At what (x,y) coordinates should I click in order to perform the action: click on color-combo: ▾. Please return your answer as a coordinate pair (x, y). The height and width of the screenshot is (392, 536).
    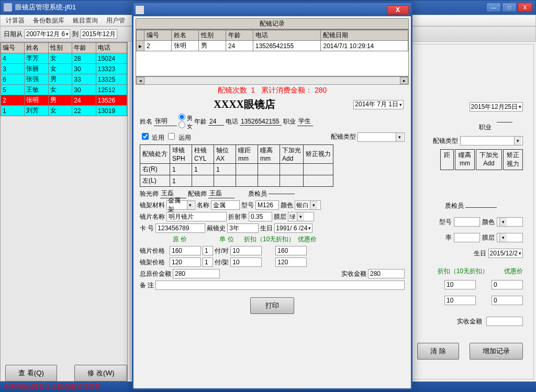
    Looking at the image, I should click on (510, 222).